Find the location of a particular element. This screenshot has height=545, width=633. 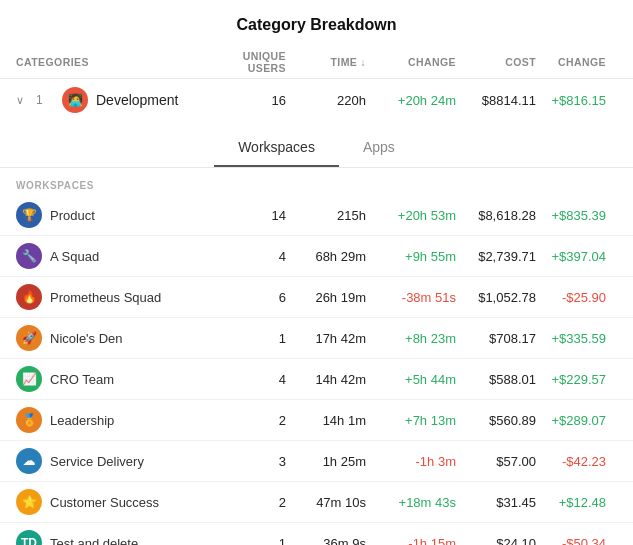

workspace-name: A Squad is located at coordinates (74, 256).